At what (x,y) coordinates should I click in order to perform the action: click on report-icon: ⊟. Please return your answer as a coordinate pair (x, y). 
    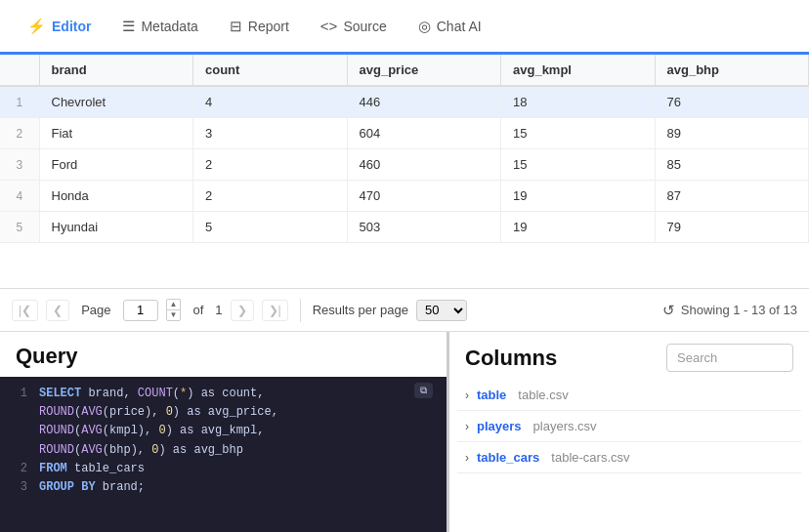
    Looking at the image, I should click on (236, 26).